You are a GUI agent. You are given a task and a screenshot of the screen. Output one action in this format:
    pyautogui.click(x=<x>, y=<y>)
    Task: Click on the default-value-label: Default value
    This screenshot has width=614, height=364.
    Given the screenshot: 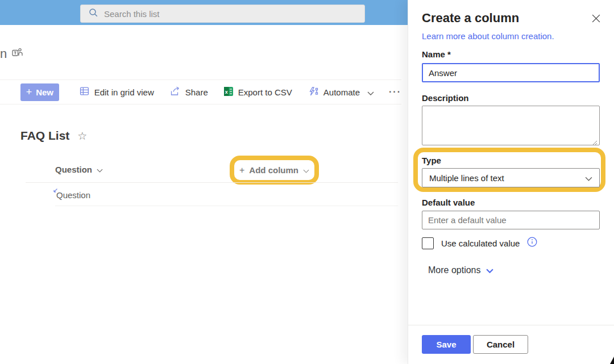 What is the action you would take?
    pyautogui.click(x=448, y=202)
    